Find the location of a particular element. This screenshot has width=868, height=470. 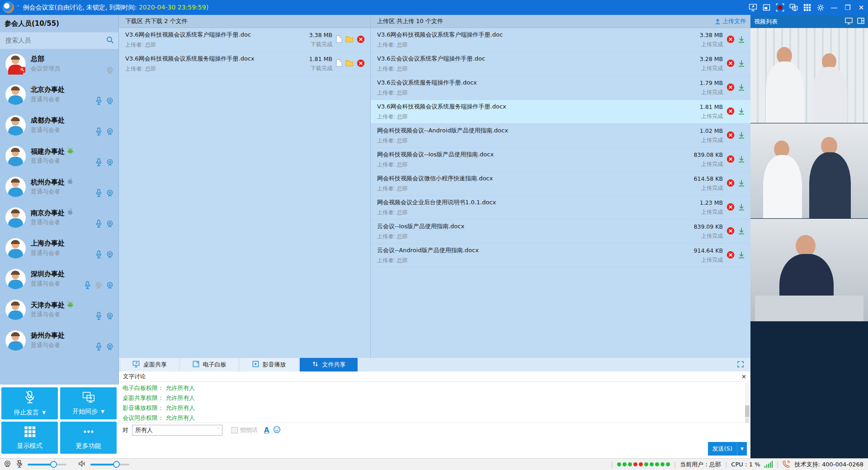

participant-search-input: 搜索人员 is located at coordinates (59, 41).